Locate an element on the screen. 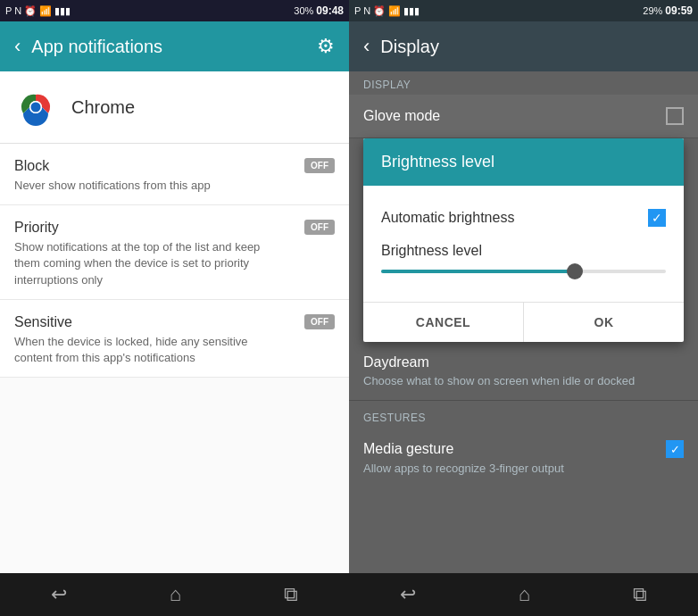  gear-icon: ⚙ is located at coordinates (326, 46).